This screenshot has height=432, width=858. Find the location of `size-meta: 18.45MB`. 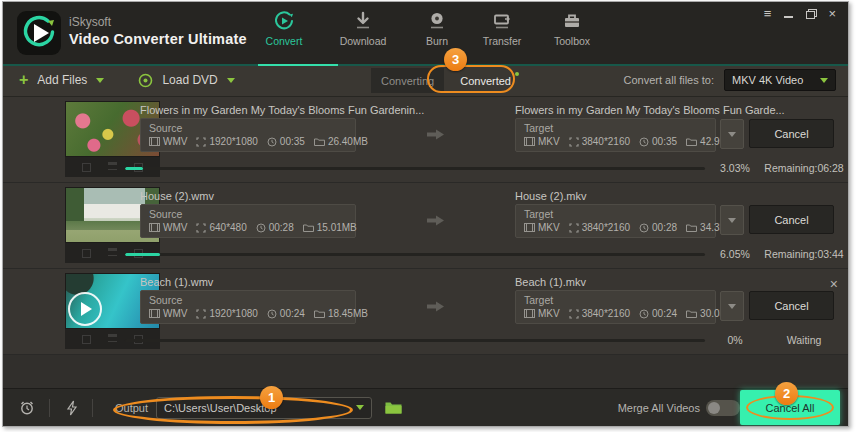

size-meta: 18.45MB is located at coordinates (341, 314).